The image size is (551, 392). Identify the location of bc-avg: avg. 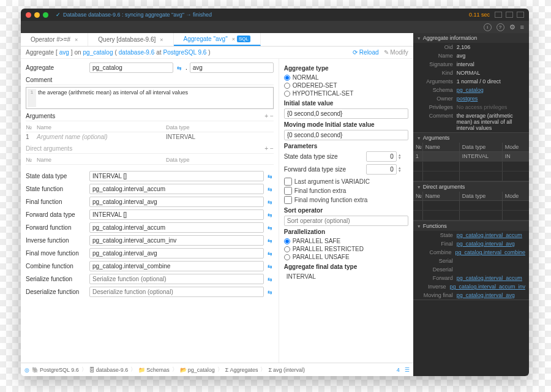
(64, 53).